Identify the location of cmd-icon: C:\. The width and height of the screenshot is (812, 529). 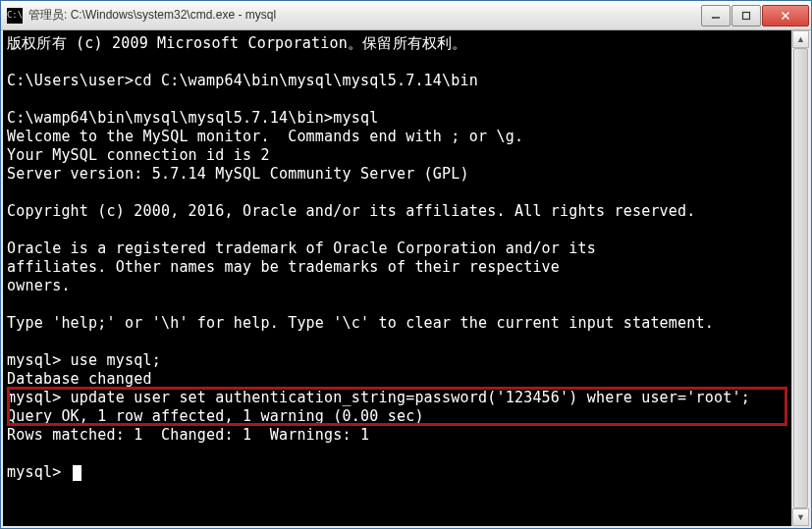
(15, 16).